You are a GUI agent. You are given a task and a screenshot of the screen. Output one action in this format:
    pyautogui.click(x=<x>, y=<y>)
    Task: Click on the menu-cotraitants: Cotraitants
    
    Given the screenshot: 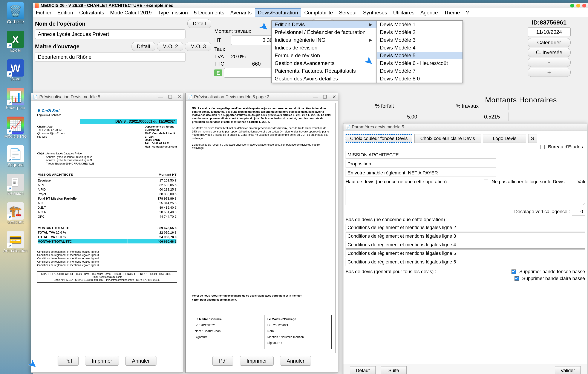 What is the action you would take?
    pyautogui.click(x=92, y=13)
    